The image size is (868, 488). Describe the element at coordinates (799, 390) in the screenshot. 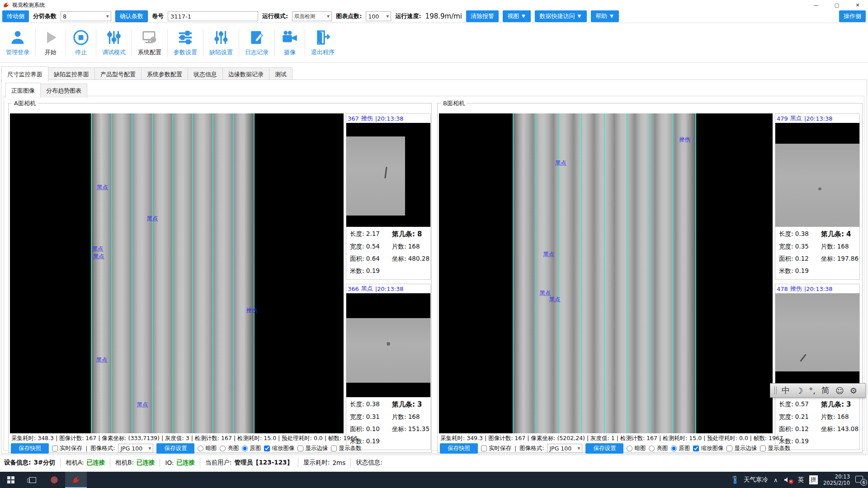

I see `ime-item: ☽` at that location.